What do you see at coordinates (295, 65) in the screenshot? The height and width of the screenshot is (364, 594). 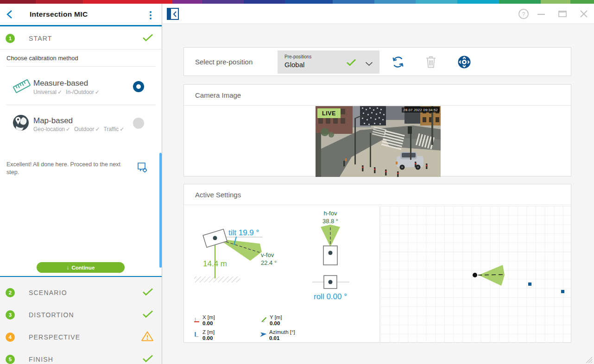 I see `dropdown-value: Global` at bounding box center [295, 65].